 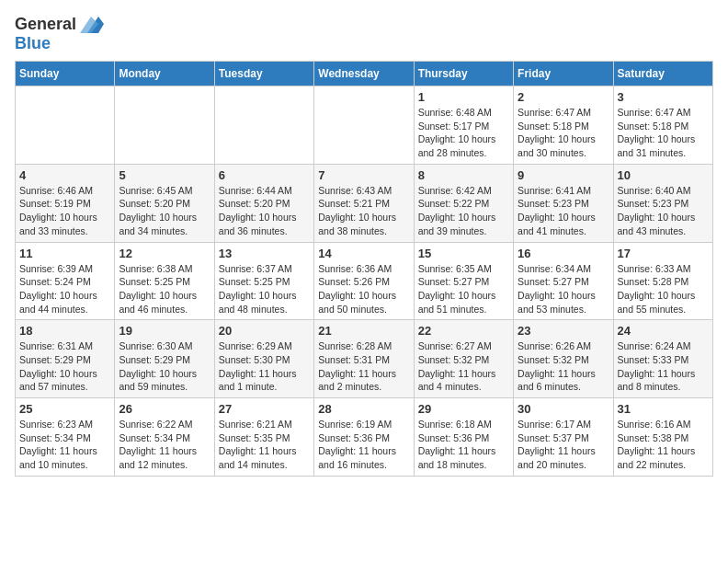 What do you see at coordinates (463, 74) in the screenshot?
I see `weekday-header: Thursday` at bounding box center [463, 74].